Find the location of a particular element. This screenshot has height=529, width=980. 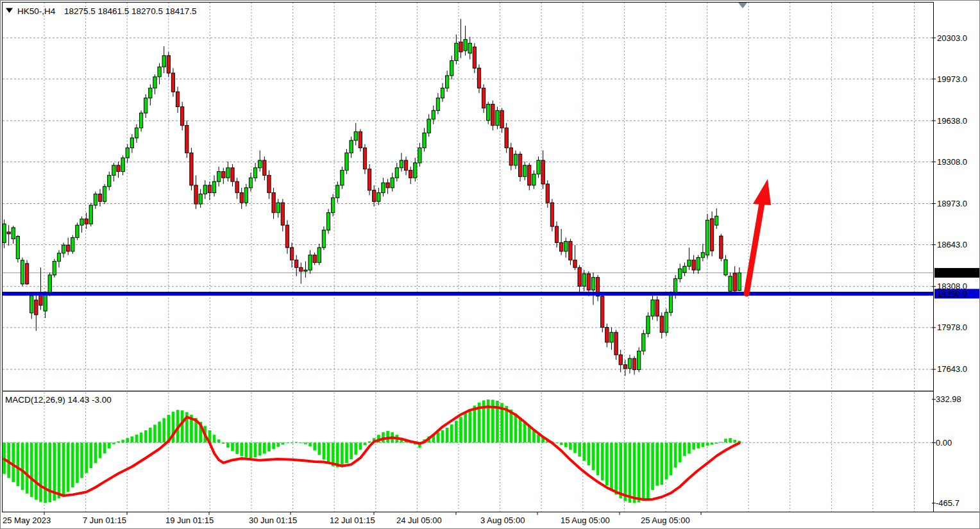

time-axis-label: 3 Aug 05:00 is located at coordinates (503, 521).